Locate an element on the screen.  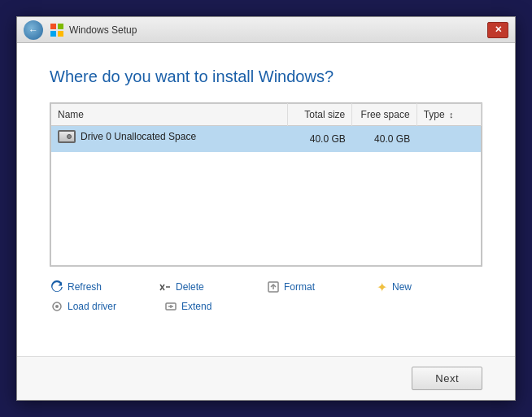
sort-cursor-icon: ↕ is located at coordinates (451, 115).